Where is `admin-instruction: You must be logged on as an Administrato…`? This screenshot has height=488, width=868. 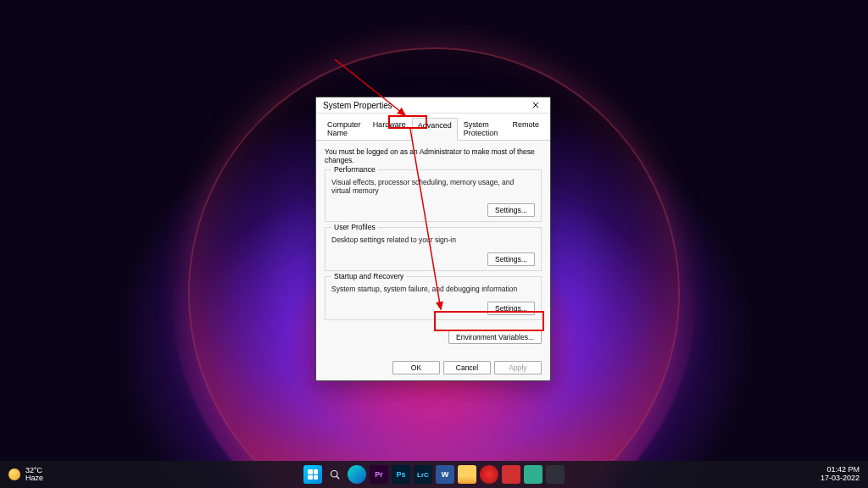 admin-instruction: You must be logged on as an Administrato… is located at coordinates (433, 156).